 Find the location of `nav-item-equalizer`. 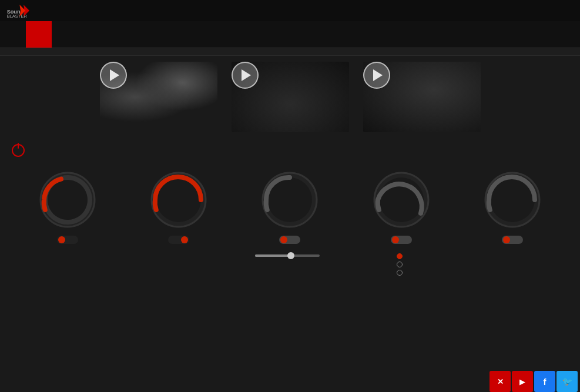

nav-item-equalizer is located at coordinates (65, 34).